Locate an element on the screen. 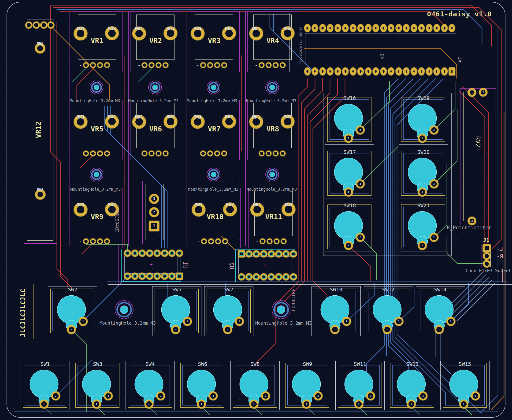 The image size is (512, 420). a1-pin-bottom: 6 is located at coordinates (414, 72).